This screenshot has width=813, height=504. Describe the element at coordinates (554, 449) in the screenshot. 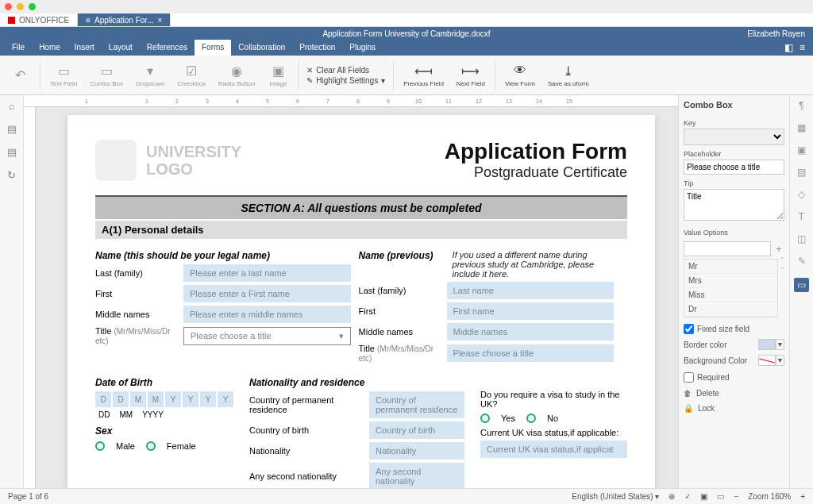

I see `visa-status-input: Current UK visa status,if applicat` at that location.